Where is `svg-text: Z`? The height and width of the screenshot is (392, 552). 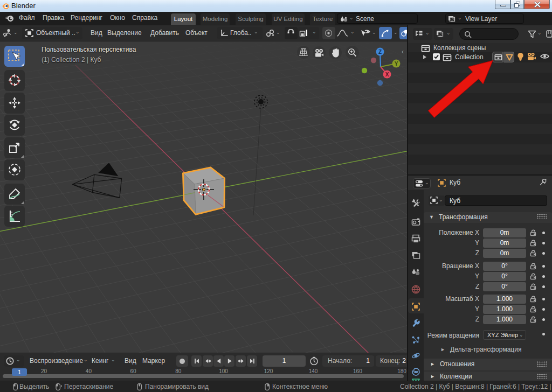
svg-text: Z is located at coordinates (380, 52).